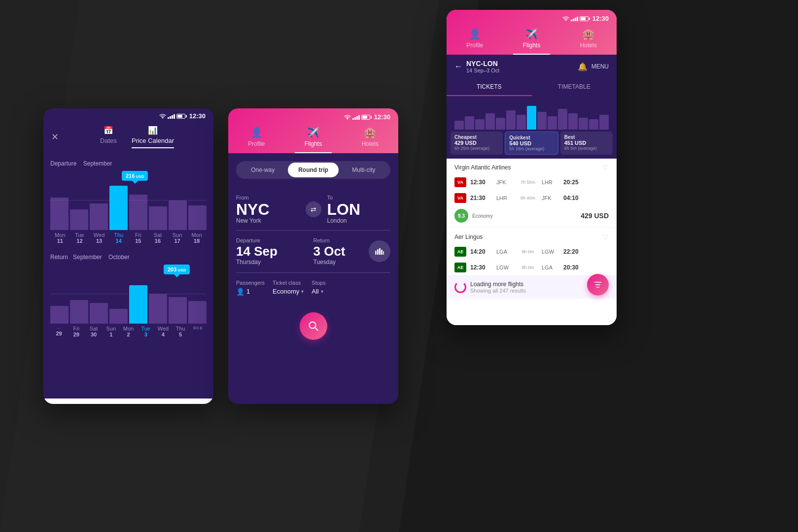 Image resolution: width=798 pixels, height=532 pixels. Describe the element at coordinates (359, 221) in the screenshot. I see `to-name: London` at that location.